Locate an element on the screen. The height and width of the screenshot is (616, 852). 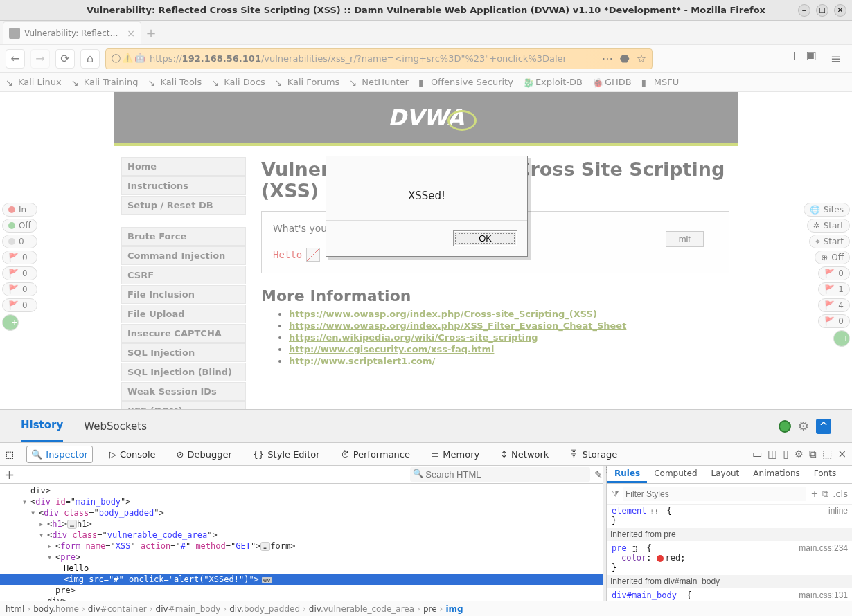
breadcrumb-node: html is located at coordinates (15, 609).